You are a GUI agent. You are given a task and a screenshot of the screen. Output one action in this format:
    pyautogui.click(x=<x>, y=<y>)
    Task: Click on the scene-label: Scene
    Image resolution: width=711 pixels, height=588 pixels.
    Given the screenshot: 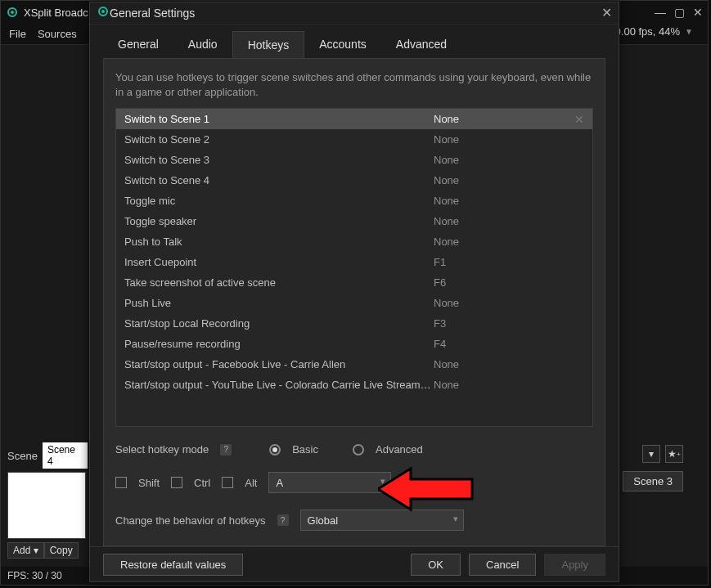 What is the action you would take?
    pyautogui.click(x=23, y=456)
    